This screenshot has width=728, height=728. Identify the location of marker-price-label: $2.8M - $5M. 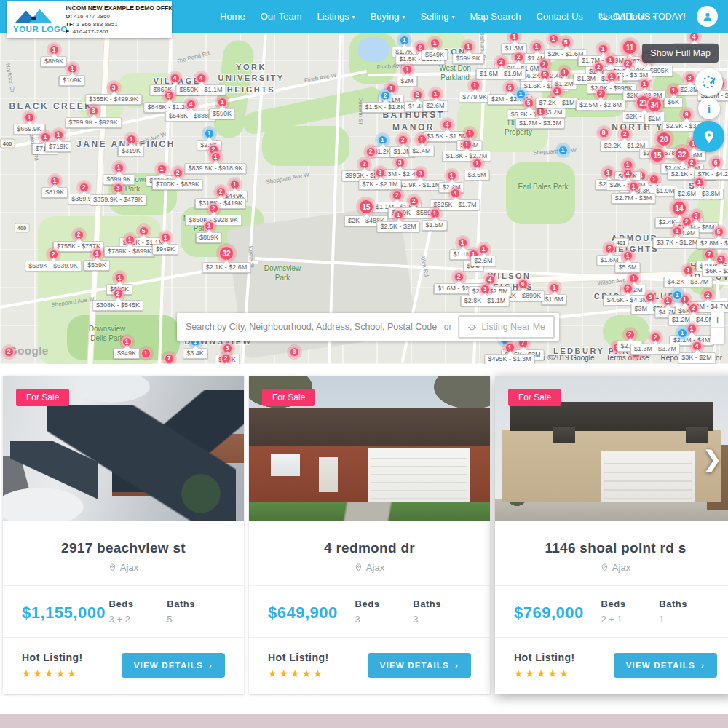
(712, 243).